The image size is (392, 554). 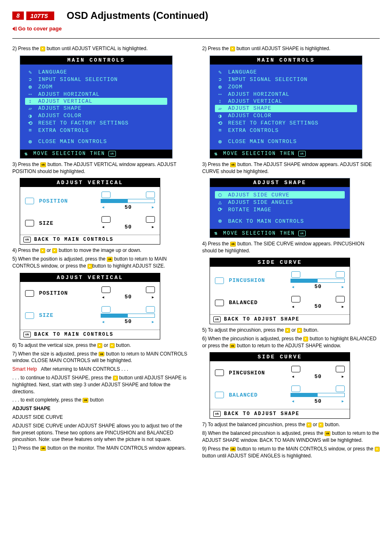 I want to click on pincushion-slider, so click(x=318, y=281).